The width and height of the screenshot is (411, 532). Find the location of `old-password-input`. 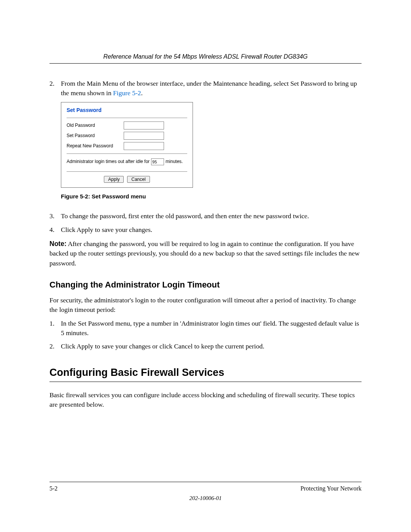

old-password-input is located at coordinates (144, 126).